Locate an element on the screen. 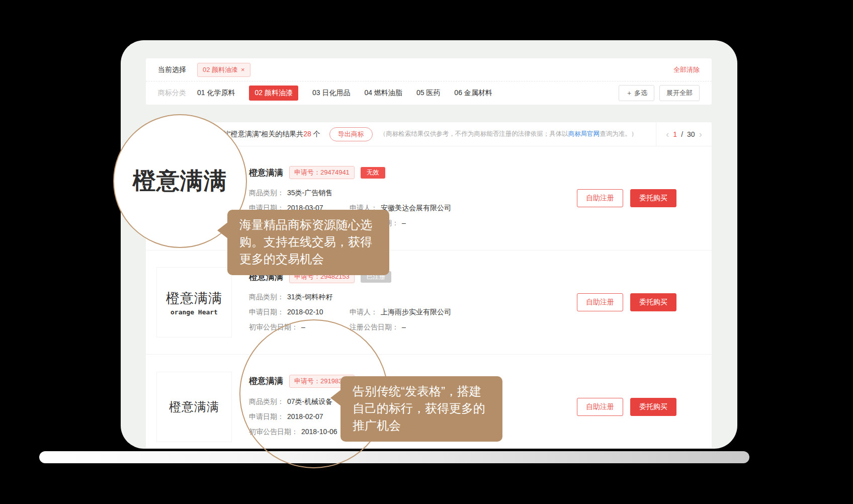 Image resolution: width=853 pixels, height=504 pixels. magnified-trademark-text: 橙意满满 is located at coordinates (180, 181).